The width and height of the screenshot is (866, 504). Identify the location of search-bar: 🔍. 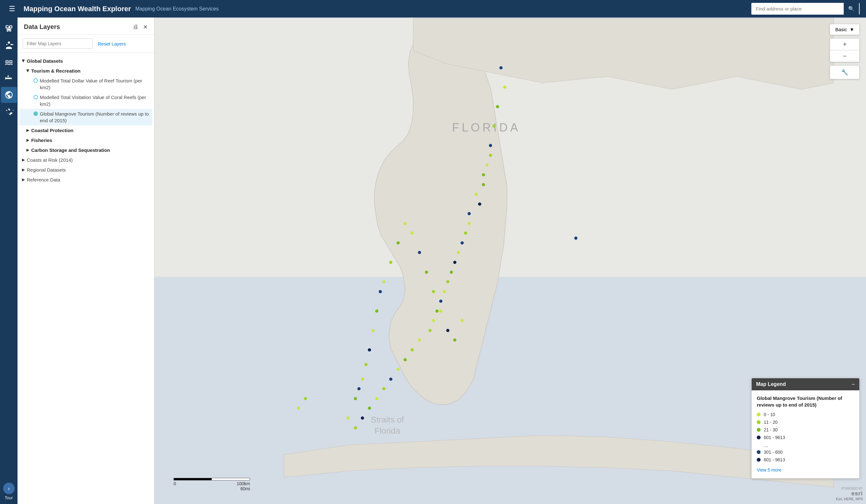
(806, 9).